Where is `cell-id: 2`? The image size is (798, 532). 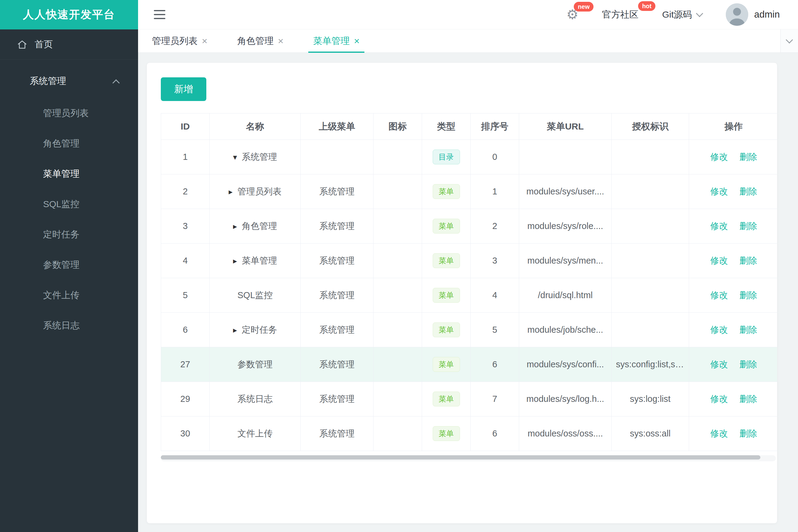
cell-id: 2 is located at coordinates (185, 192).